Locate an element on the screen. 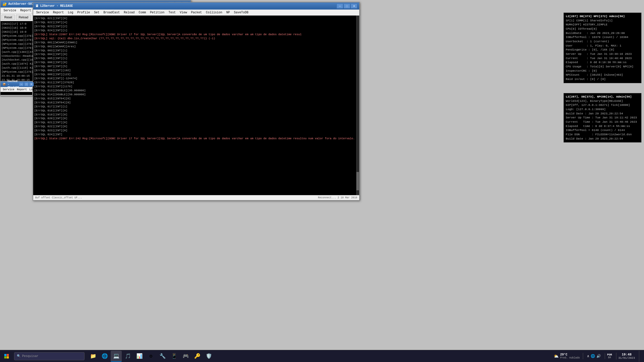 The width and height of the screenshot is (644, 362). volume-icon: 🔊 is located at coordinates (599, 356).